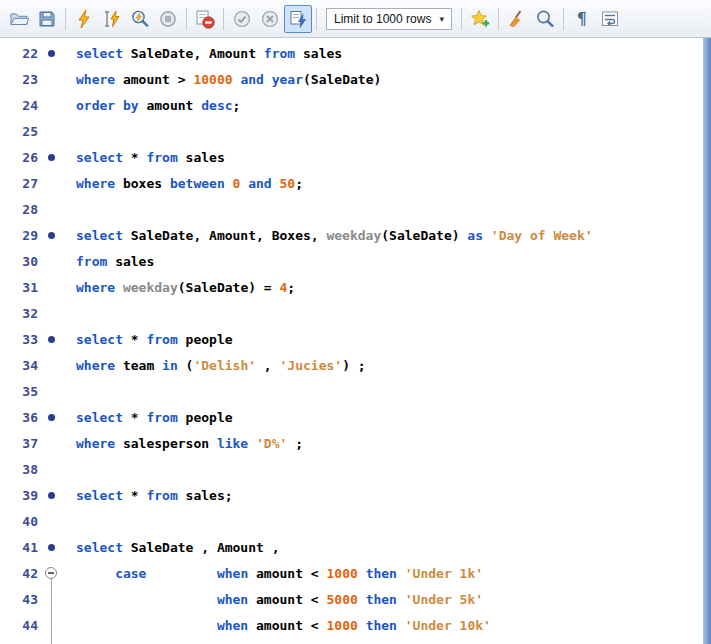  I want to click on open-file-button, so click(19, 19).